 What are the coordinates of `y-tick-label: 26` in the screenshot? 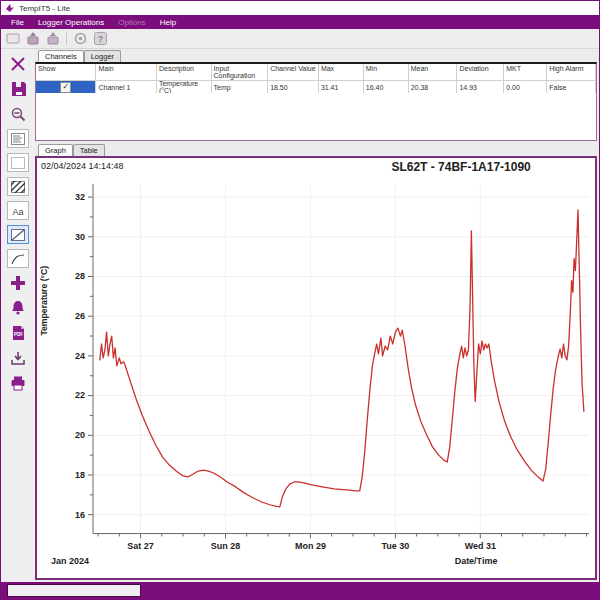 It's located at (80, 316).